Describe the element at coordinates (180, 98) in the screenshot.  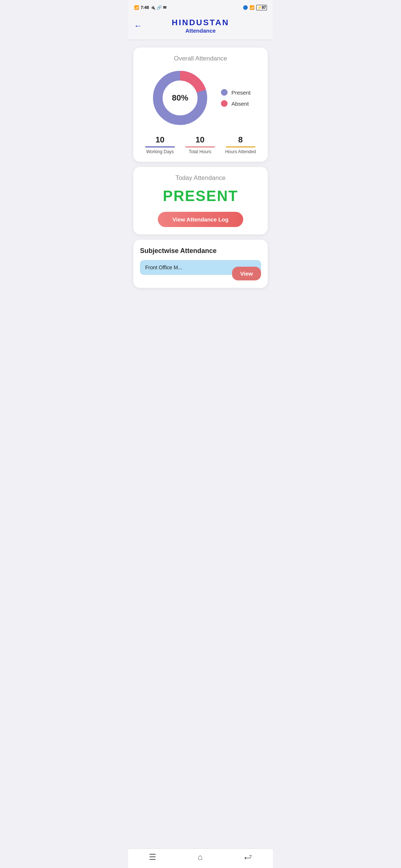
I see `donut-chart: 80%` at that location.